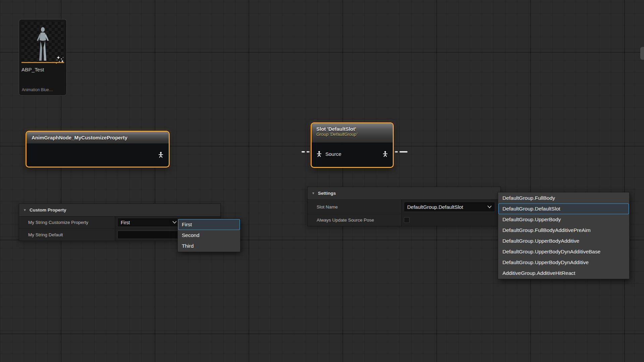 This screenshot has height=362, width=644. Describe the element at coordinates (48, 210) in the screenshot. I see `category-label: Custom Property` at that location.